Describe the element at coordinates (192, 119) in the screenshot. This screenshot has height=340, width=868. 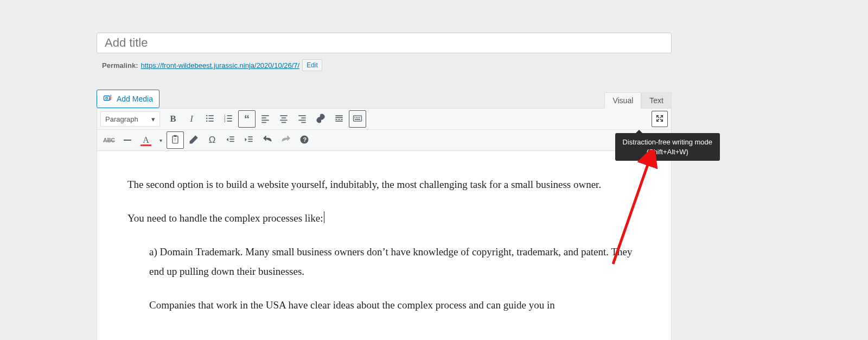
I see `italic-button: I` at that location.